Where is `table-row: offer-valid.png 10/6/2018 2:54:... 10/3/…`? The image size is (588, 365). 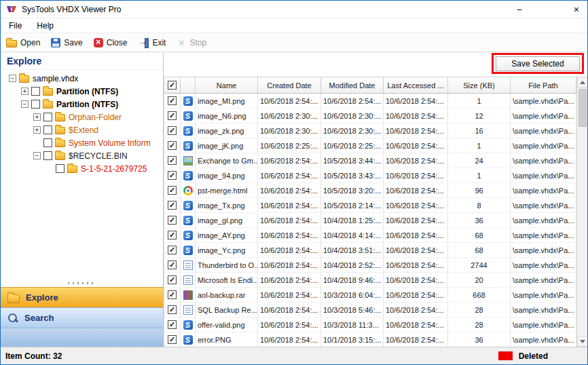
table-row: offer-valid.png 10/6/2018 2:54:... 10/3/… is located at coordinates (371, 325).